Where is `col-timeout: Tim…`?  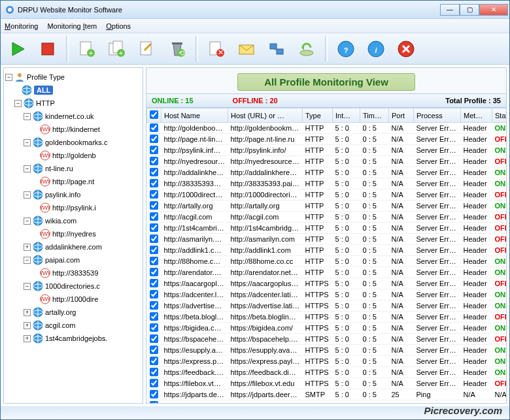
col-timeout: Tim… is located at coordinates (375, 116).